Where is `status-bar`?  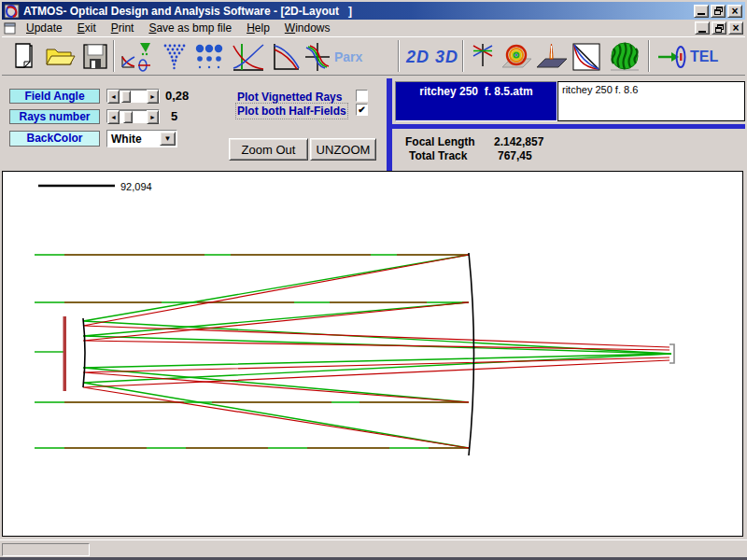
status-bar is located at coordinates (374, 549).